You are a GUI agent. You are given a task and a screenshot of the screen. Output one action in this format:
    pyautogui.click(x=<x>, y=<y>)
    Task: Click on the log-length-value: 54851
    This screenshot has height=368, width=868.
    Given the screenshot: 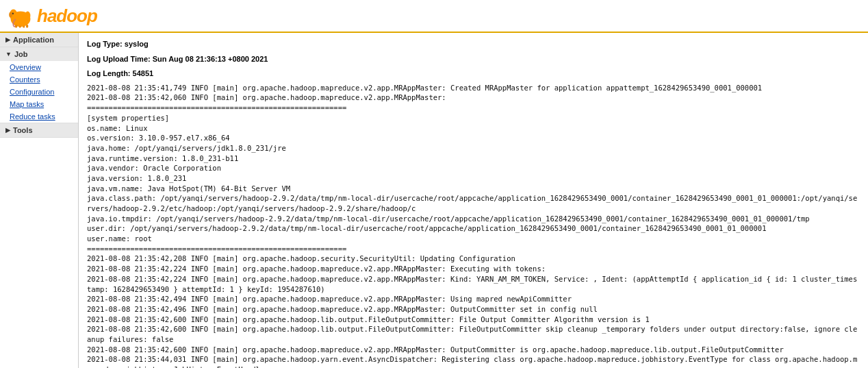 What is the action you would take?
    pyautogui.click(x=144, y=73)
    